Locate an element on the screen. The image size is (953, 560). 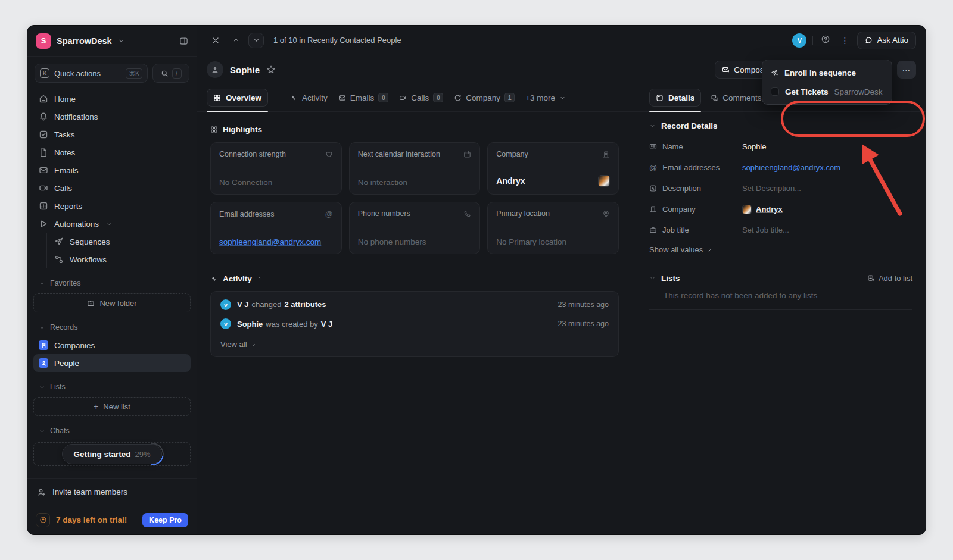
sidebar-item-workflows: Workflows is located at coordinates (120, 259).